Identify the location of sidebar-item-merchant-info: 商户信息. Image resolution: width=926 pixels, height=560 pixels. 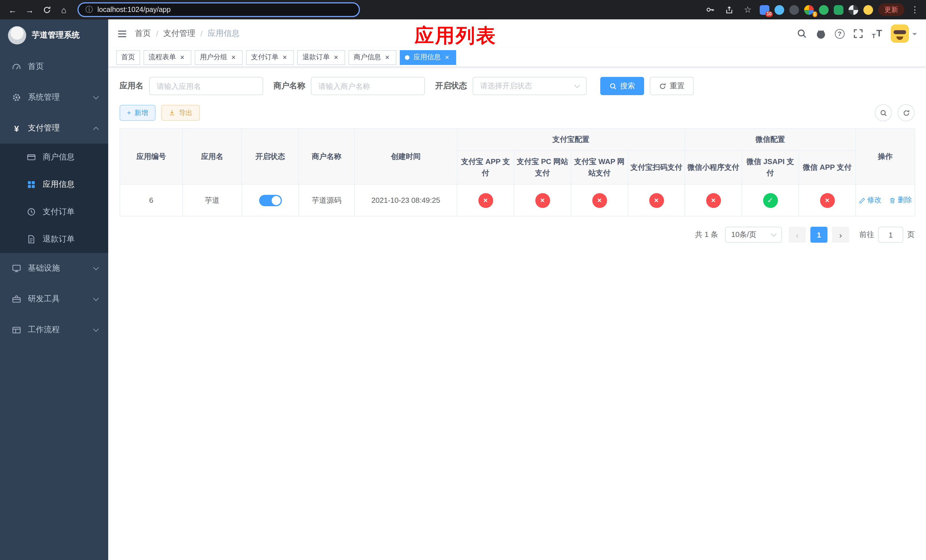
(54, 157).